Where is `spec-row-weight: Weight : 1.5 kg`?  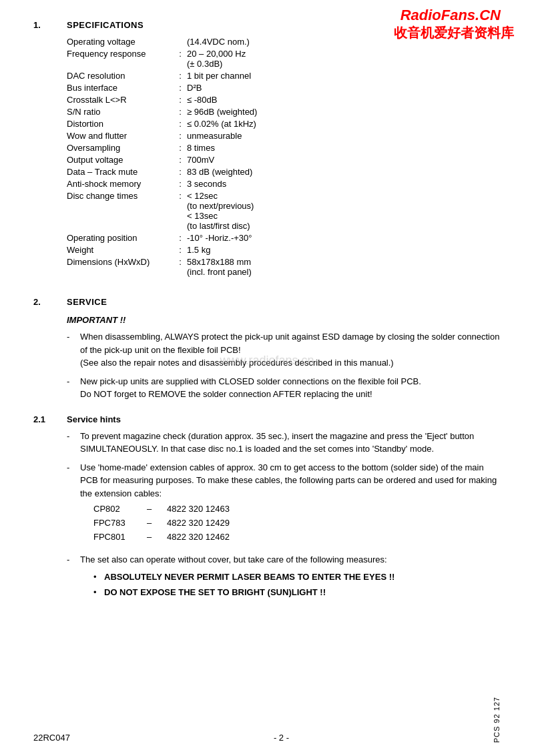
spec-row-weight: Weight : 1.5 kg is located at coordinates (284, 250).